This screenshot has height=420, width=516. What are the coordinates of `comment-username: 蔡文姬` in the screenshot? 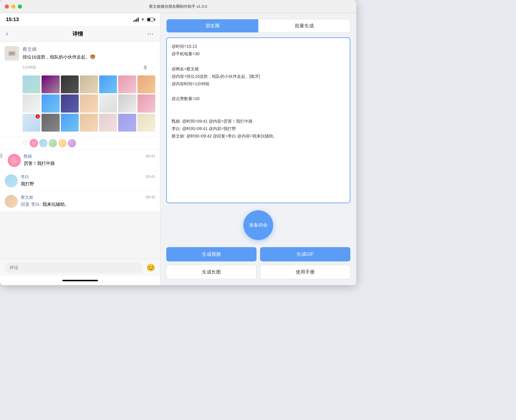 It's located at (27, 198).